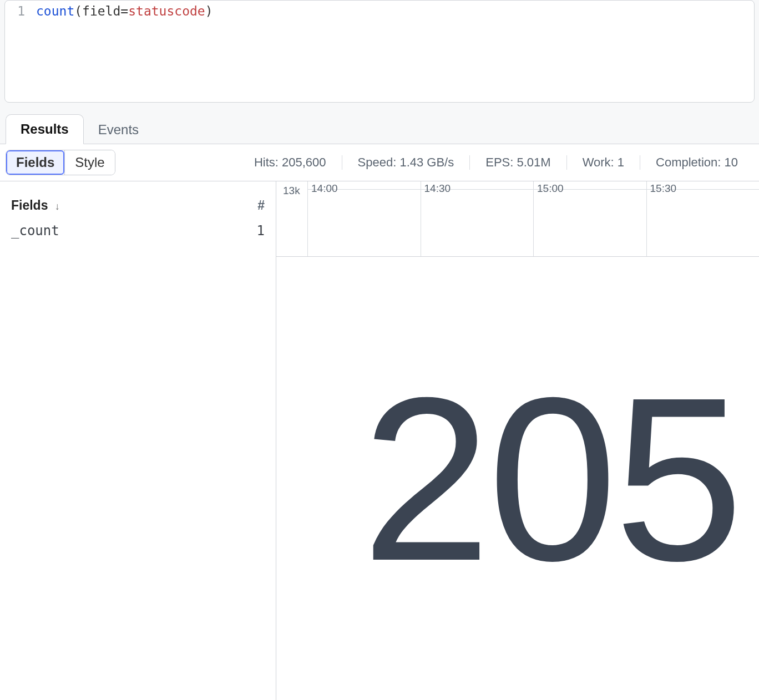 The image size is (759, 700). Describe the element at coordinates (261, 205) in the screenshot. I see `fields-count-header: #` at that location.